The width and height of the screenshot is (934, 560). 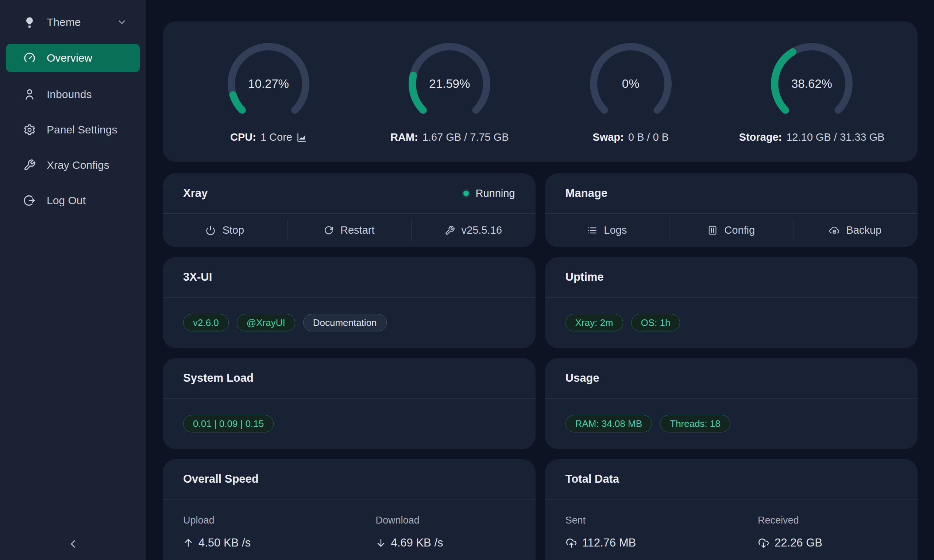 What do you see at coordinates (69, 58) in the screenshot?
I see `sidebar-item-label: Overview` at bounding box center [69, 58].